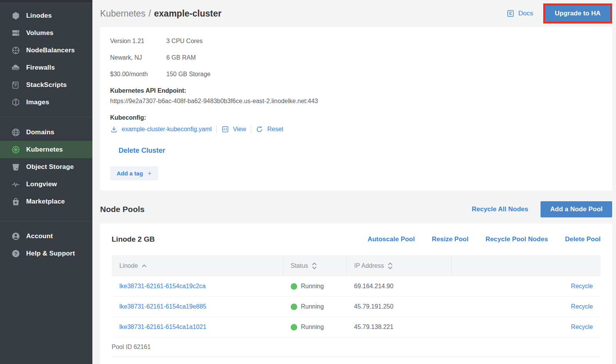 The width and height of the screenshot is (616, 364). Describe the element at coordinates (16, 202) in the screenshot. I see `marketplace-icon` at that location.